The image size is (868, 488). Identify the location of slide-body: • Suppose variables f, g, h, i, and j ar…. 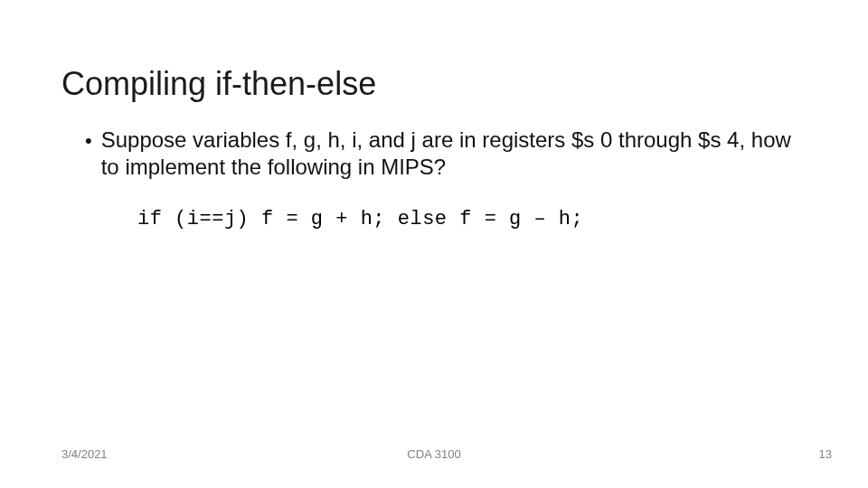
(440, 154).